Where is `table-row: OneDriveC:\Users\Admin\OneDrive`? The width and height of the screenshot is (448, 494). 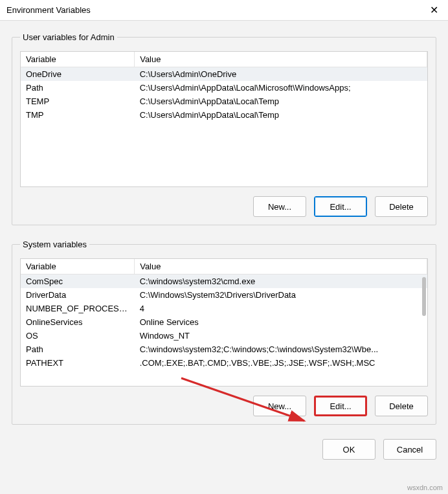
table-row: OneDriveC:\Users\Admin\OneDrive is located at coordinates (224, 74).